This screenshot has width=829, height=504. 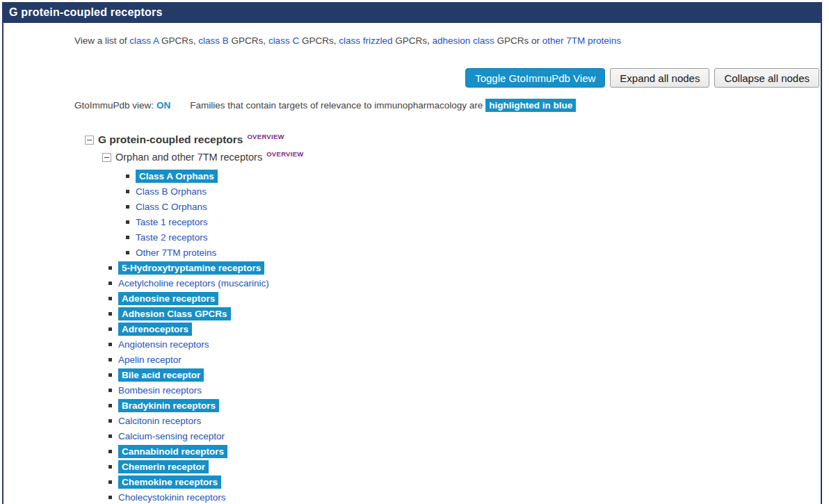 What do you see at coordinates (160, 421) in the screenshot?
I see `tree-link: Calcitonin receptors` at bounding box center [160, 421].